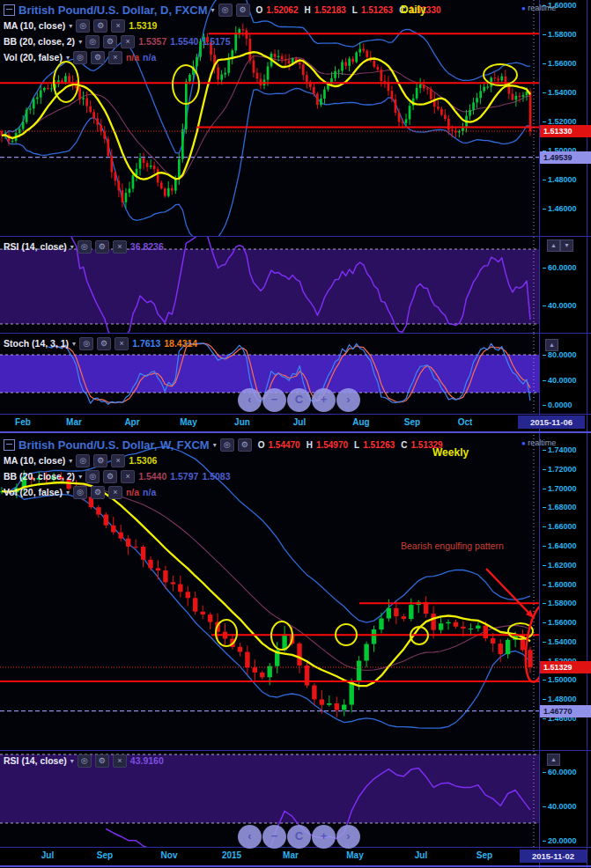  Describe the element at coordinates (453, 546) in the screenshot. I see `annotation-bearish-engulfing: Bearish engulfing pattern` at that location.